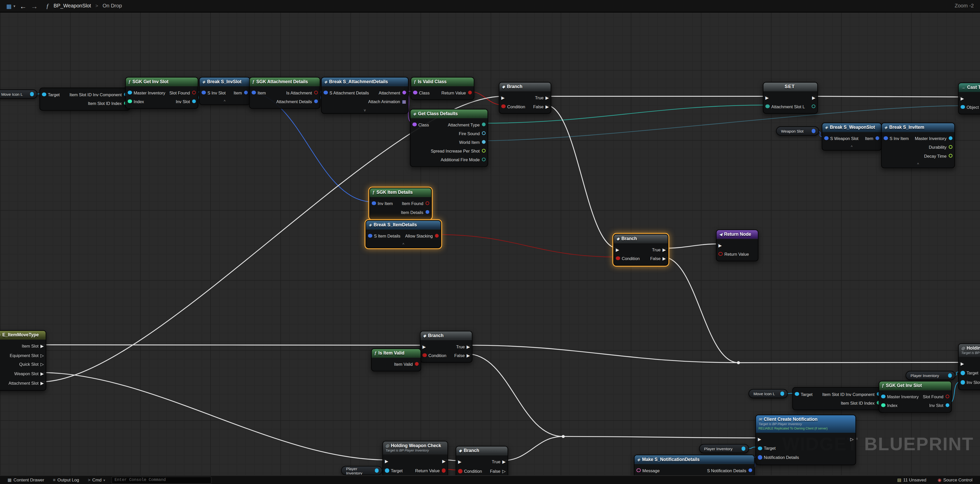 The image size is (980, 484). Describe the element at coordinates (483, 124) in the screenshot. I see `node-get-class-defaults-pin-attachment-type` at that location.